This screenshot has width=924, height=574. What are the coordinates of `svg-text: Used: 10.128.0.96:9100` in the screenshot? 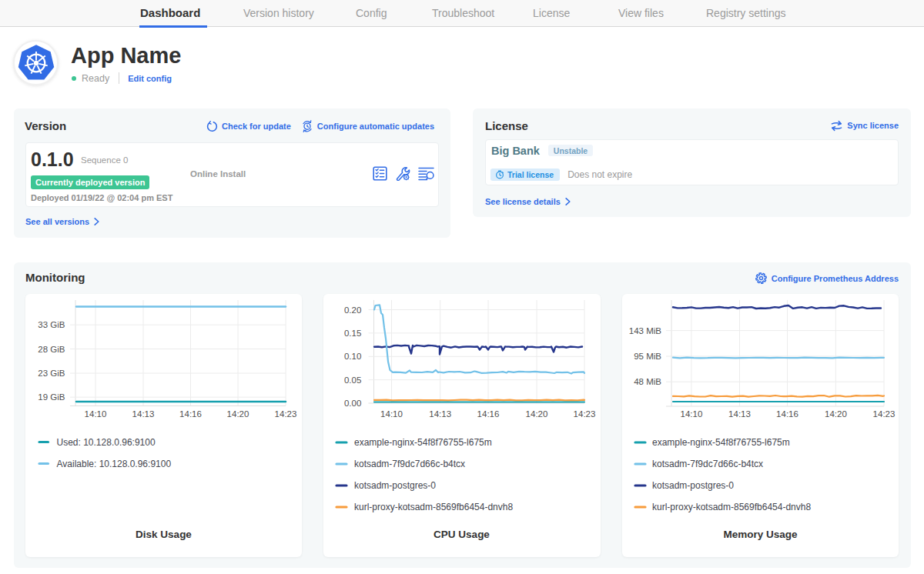 It's located at (106, 442).